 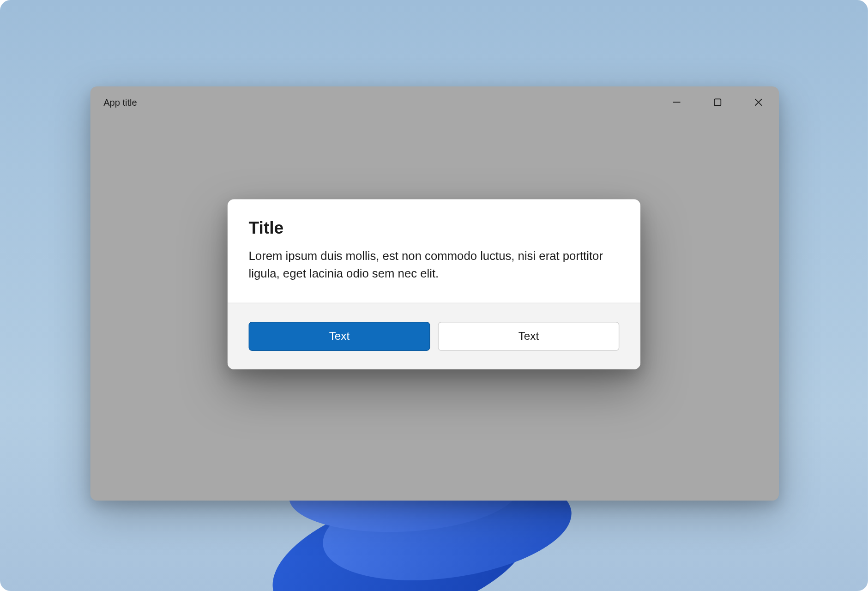 What do you see at coordinates (340, 336) in the screenshot?
I see `dialog-primary-label: Text` at bounding box center [340, 336].